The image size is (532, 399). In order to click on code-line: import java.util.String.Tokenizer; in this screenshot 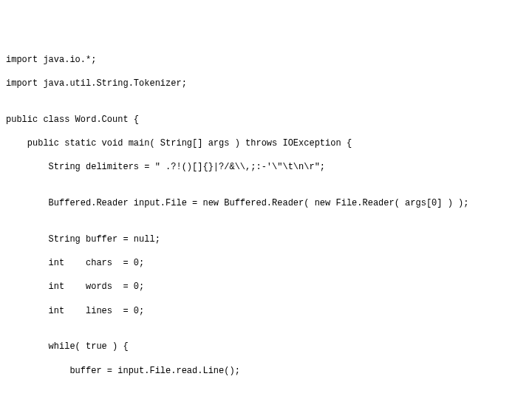, I will do `click(266, 83)`.